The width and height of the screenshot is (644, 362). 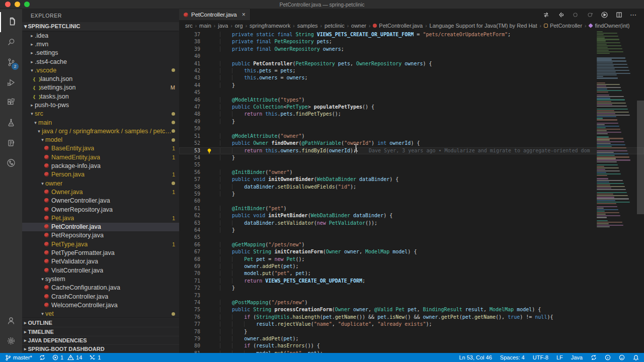 What do you see at coordinates (190, 100) in the screenshot?
I see `line-number: 46` at bounding box center [190, 100].